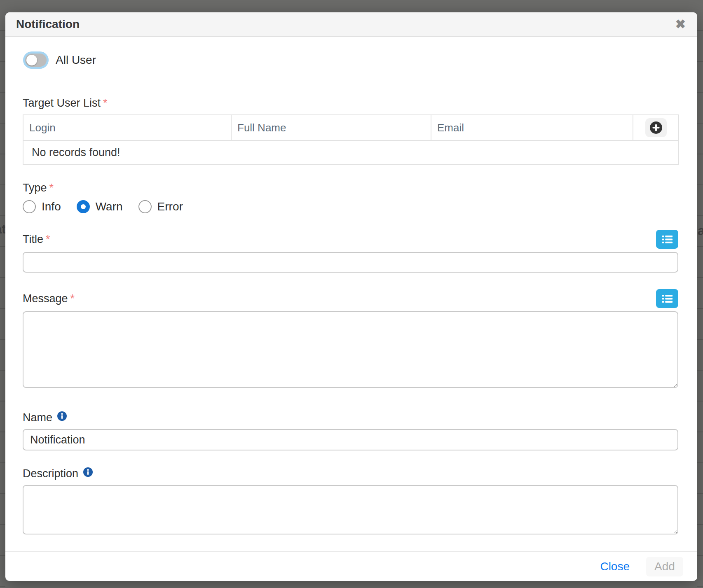  What do you see at coordinates (36, 60) in the screenshot?
I see `all-user-toggle` at bounding box center [36, 60].